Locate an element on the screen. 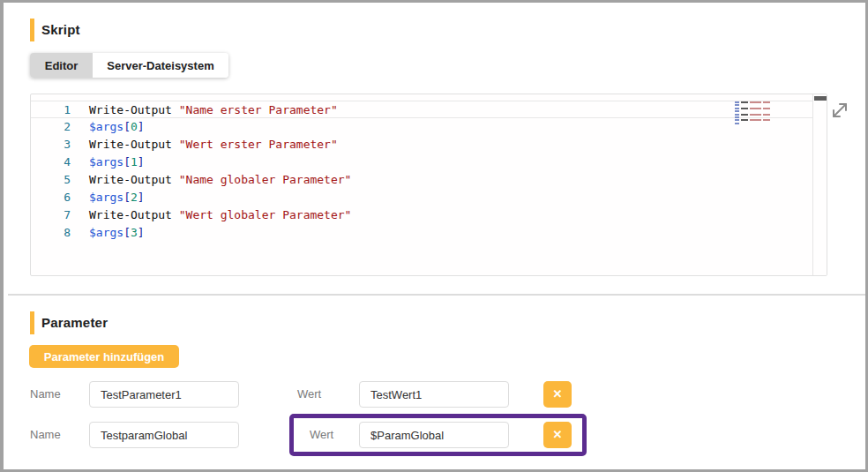 The image size is (868, 472). add-parameter-button: Parameter hinzufügen is located at coordinates (104, 356).